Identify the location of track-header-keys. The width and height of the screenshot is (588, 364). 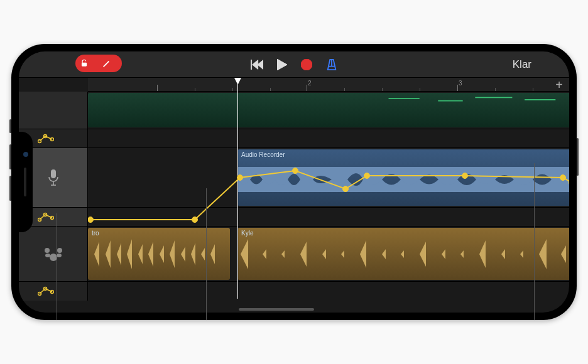
(53, 110).